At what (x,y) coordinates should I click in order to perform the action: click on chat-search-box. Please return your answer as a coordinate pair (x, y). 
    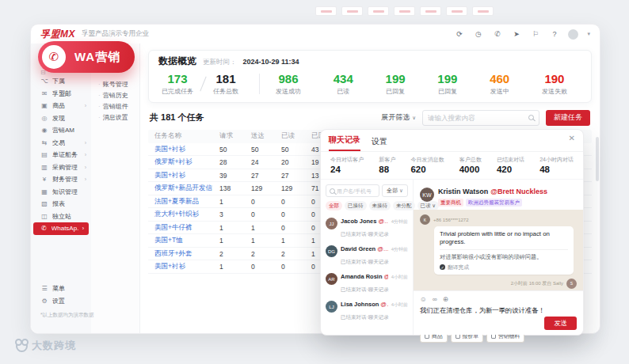
    Looking at the image, I should click on (353, 191).